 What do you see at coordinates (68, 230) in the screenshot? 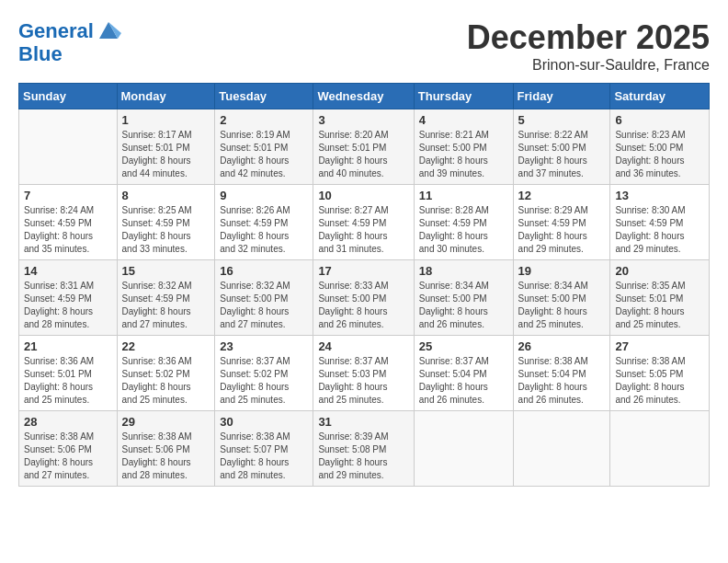
I see `day-info: Sunrise: 8:24 AM Sunset: 4:59 PM Dayligh…` at bounding box center [68, 230].